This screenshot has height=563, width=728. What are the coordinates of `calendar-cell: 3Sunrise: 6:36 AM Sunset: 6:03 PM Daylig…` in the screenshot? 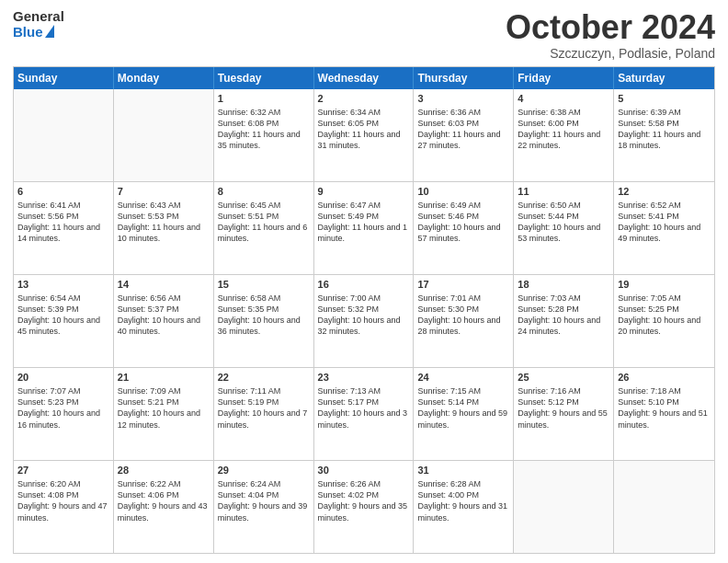 It's located at (463, 135).